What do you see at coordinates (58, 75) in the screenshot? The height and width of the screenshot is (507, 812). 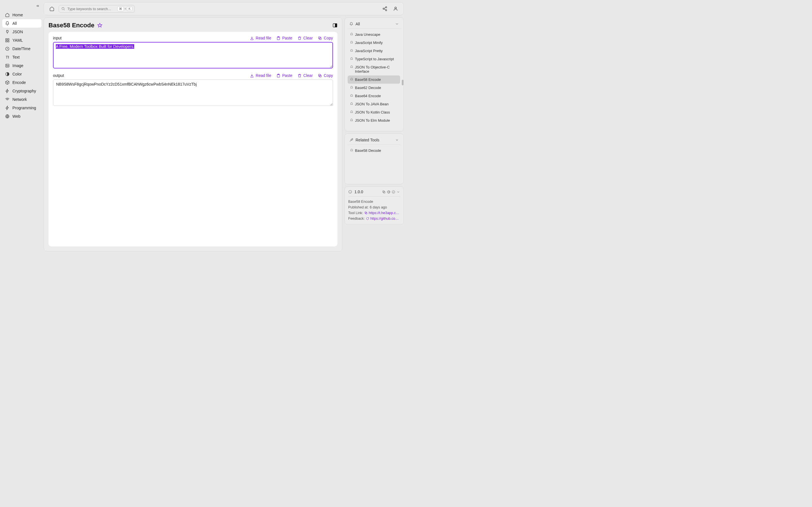 I see `output-label: output` at bounding box center [58, 75].